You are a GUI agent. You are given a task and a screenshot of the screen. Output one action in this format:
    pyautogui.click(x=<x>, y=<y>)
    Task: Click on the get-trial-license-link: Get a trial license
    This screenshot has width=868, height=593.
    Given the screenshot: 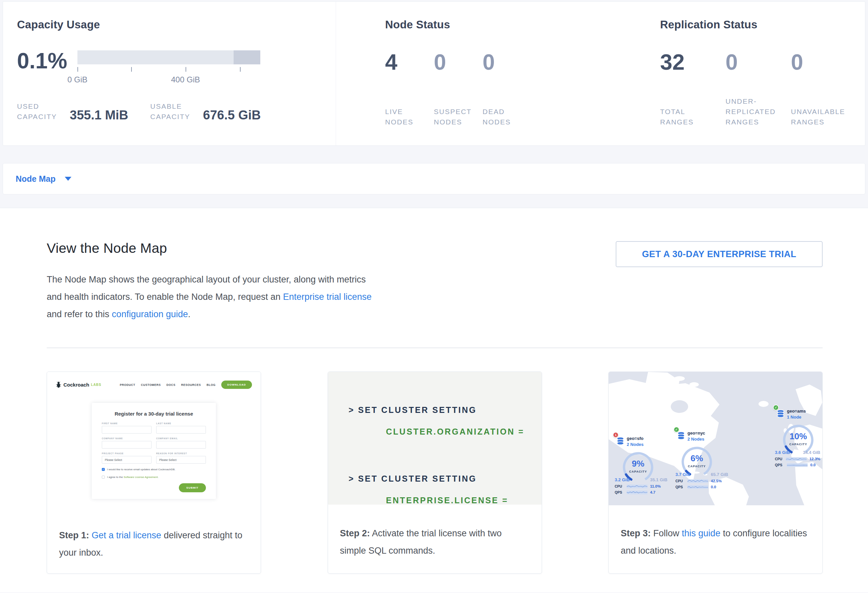 What is the action you would take?
    pyautogui.click(x=127, y=535)
    